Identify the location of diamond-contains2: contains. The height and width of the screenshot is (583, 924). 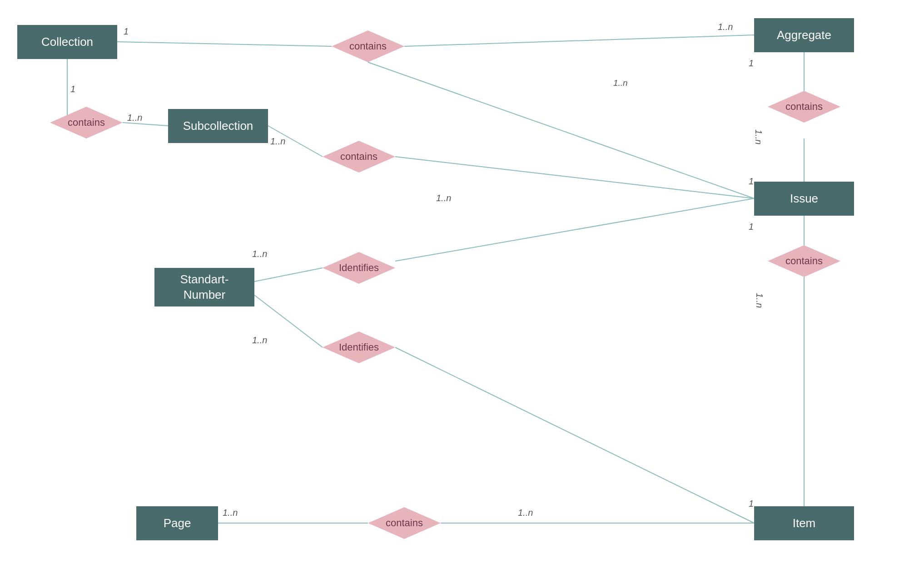
(86, 123).